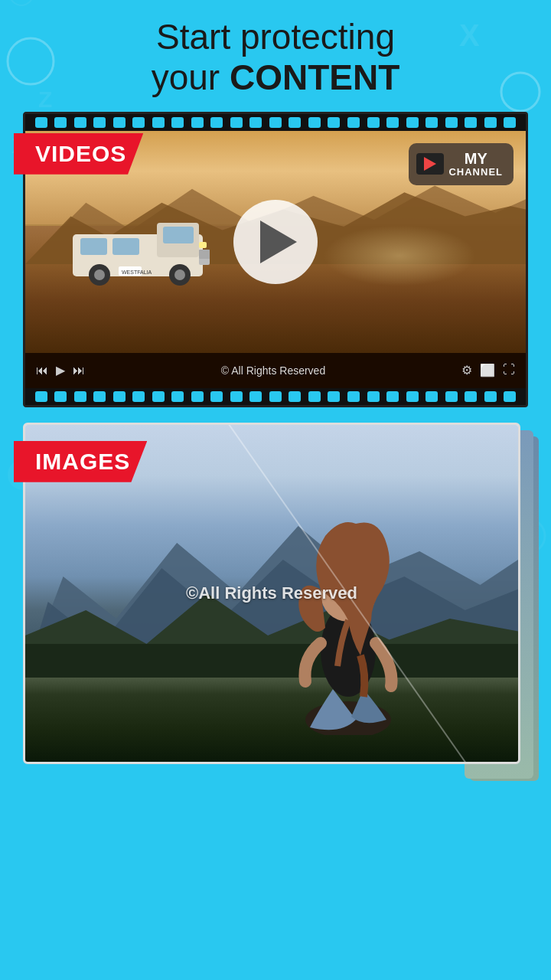 The image size is (551, 980). Describe the element at coordinates (142, 251) in the screenshot. I see `van: WESTFALIA` at that location.